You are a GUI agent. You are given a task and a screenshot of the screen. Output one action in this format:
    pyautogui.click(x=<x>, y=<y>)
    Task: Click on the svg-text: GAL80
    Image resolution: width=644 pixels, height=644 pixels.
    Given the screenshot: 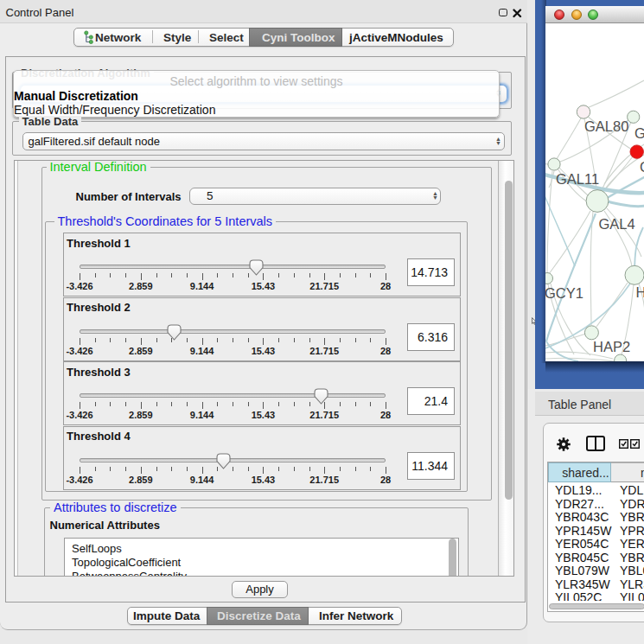 What is the action you would take?
    pyautogui.click(x=607, y=126)
    